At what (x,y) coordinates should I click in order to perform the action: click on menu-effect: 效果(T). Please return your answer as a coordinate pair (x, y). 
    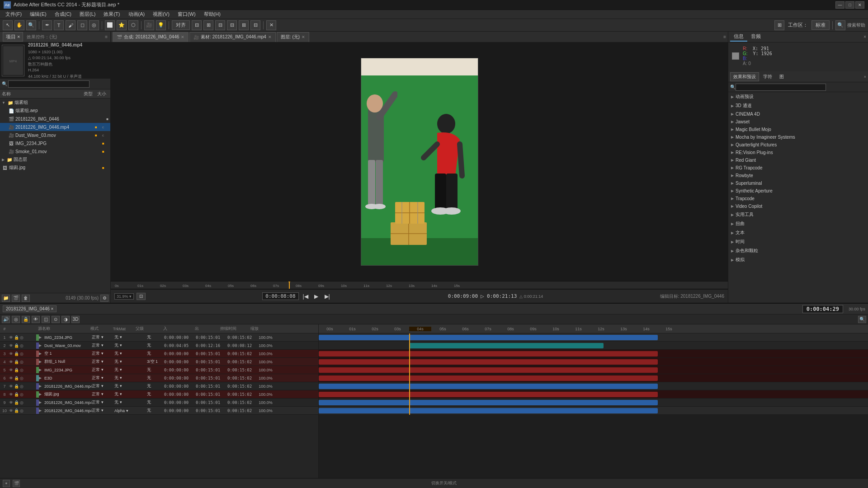
    Looking at the image, I should click on (112, 14).